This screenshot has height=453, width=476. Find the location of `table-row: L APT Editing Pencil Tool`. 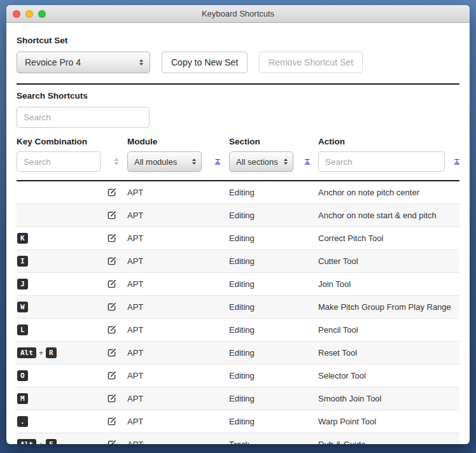

table-row: L APT Editing Pencil Tool is located at coordinates (238, 330).